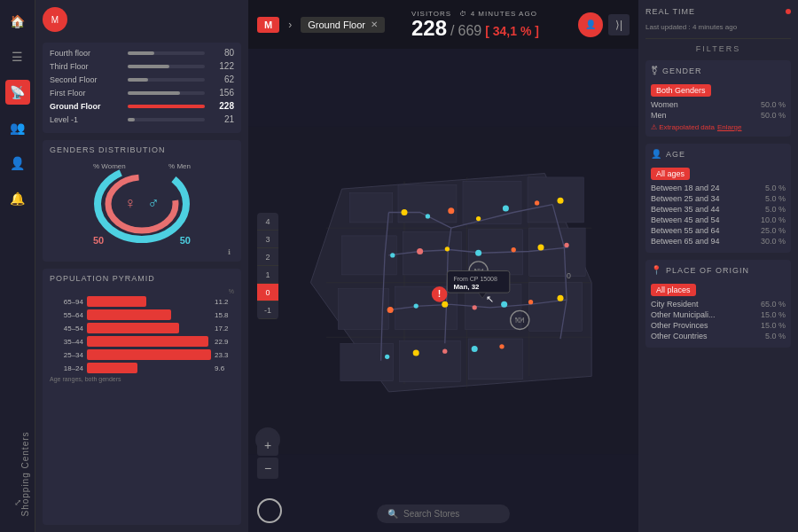  Describe the element at coordinates (18, 502) in the screenshot. I see `nav-expand: ⤢` at that location.